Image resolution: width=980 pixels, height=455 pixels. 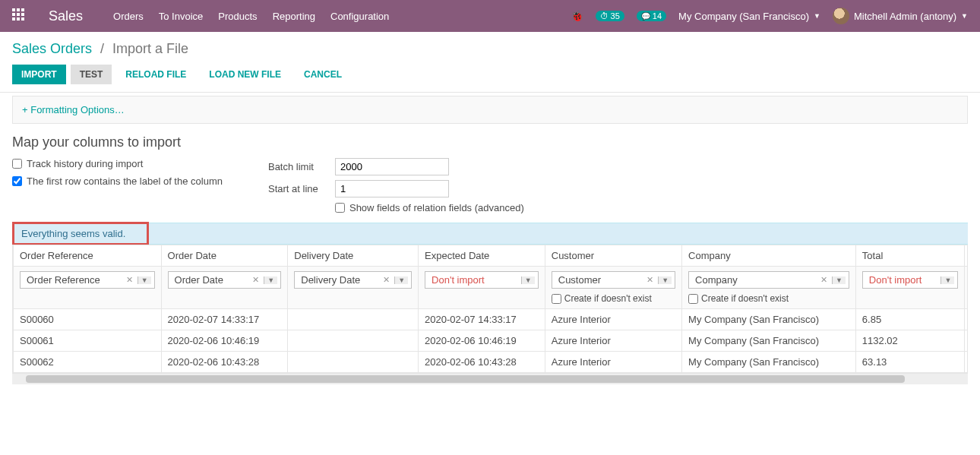 I want to click on table-row: S000622020-02-06 10:43:282020-02-06 10:4…, so click(x=491, y=362).